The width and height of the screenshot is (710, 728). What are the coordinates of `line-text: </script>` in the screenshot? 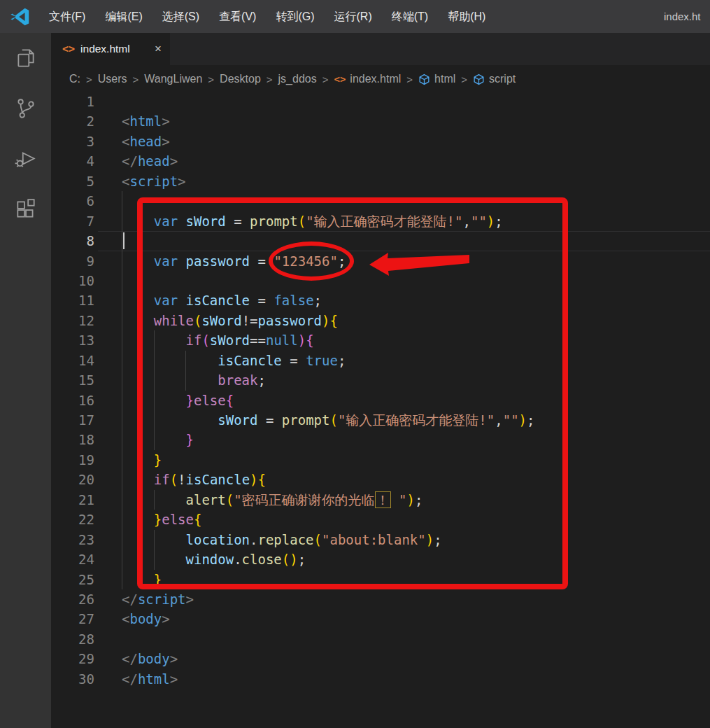 It's located at (158, 599).